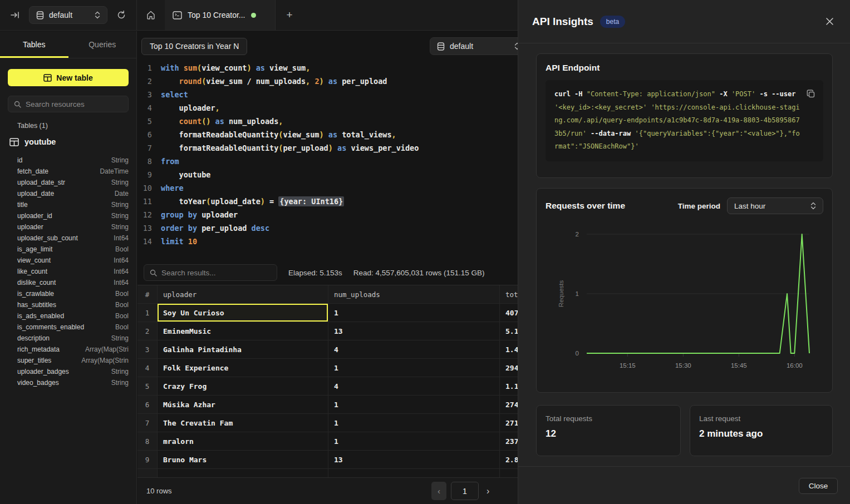  What do you see at coordinates (289, 15) in the screenshot?
I see `new-tab-button: +` at bounding box center [289, 15].